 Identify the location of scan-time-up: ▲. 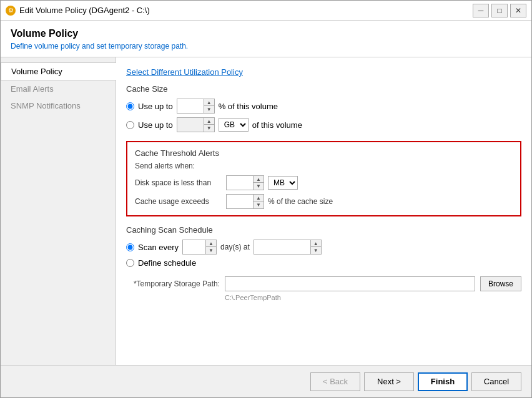
(316, 243).